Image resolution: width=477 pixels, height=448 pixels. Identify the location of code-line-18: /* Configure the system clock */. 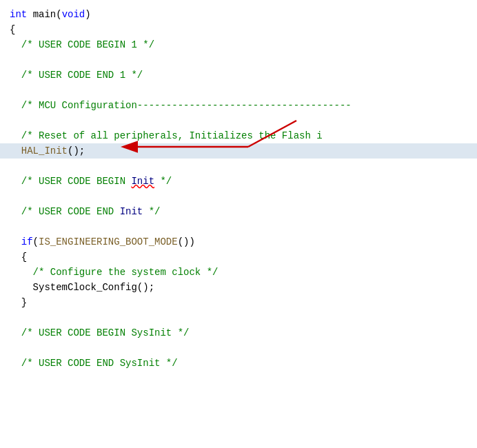
(238, 272).